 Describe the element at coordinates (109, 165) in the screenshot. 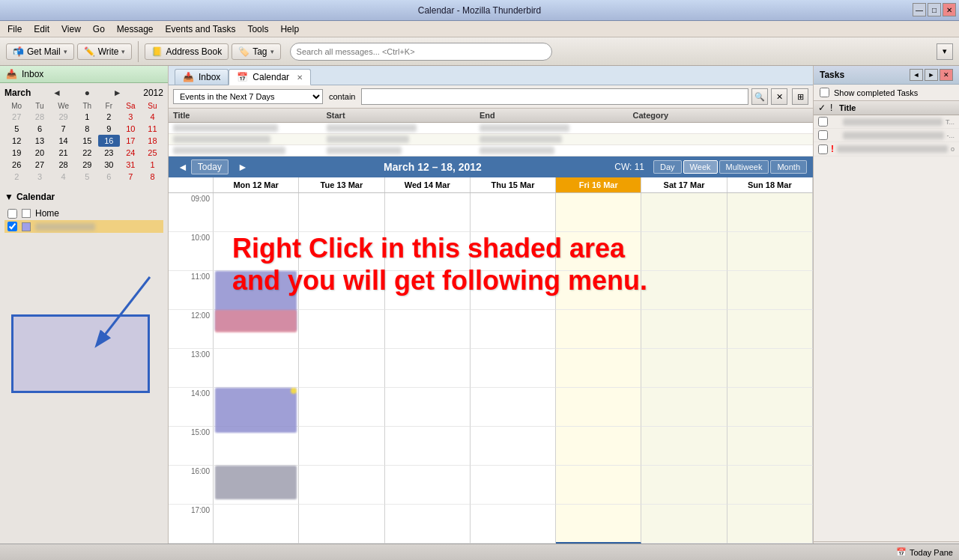

I see `cal-day: 30` at that location.